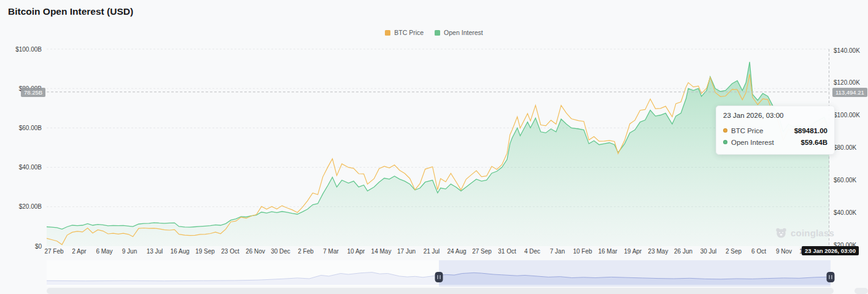  I want to click on x-axis-tick-label: 6 Oct, so click(759, 252).